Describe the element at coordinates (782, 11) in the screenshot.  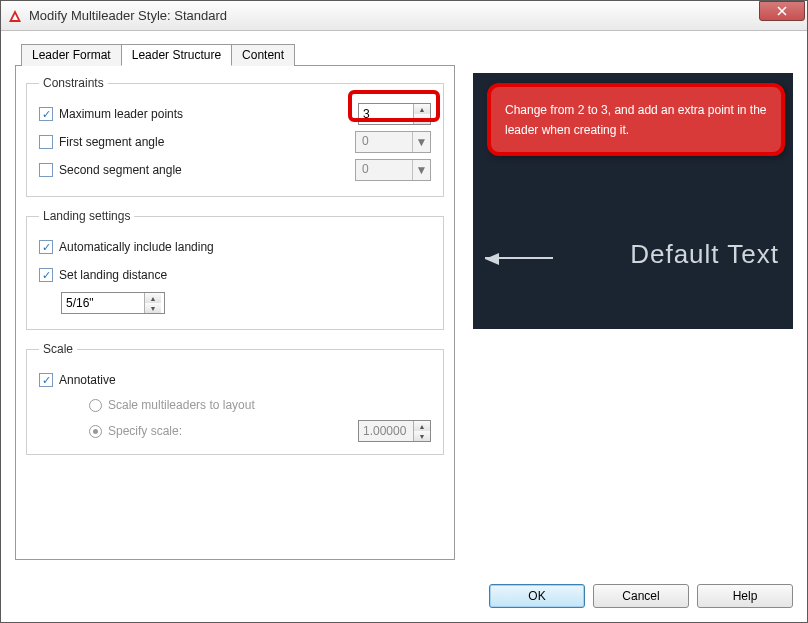
I see `close-icon` at that location.